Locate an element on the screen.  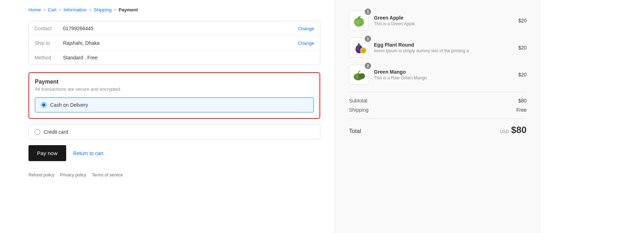
item-price-0: $20 is located at coordinates (522, 21).